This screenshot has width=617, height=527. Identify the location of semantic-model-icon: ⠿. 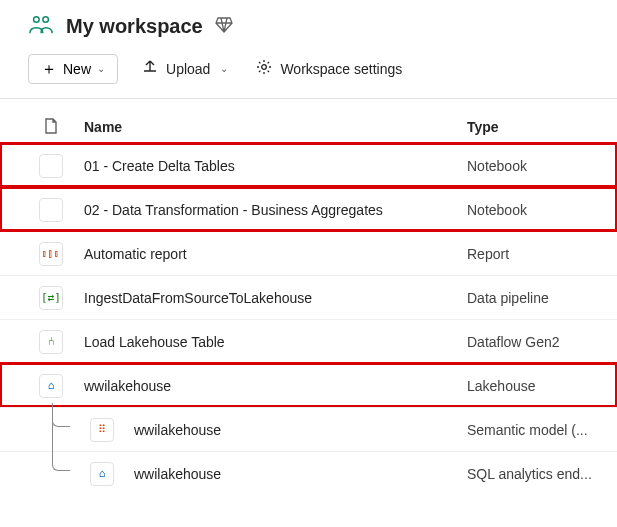
(102, 430).